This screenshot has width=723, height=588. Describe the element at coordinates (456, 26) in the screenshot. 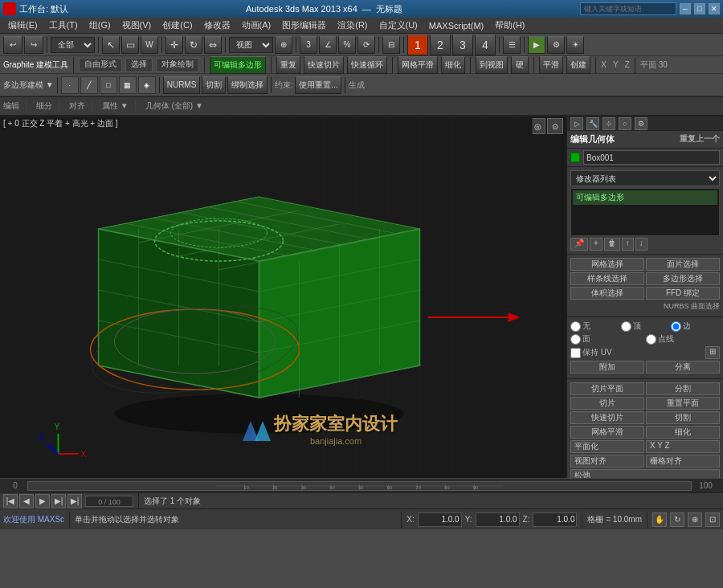

I see `menu-maxscript: MAXScript(M)` at that location.